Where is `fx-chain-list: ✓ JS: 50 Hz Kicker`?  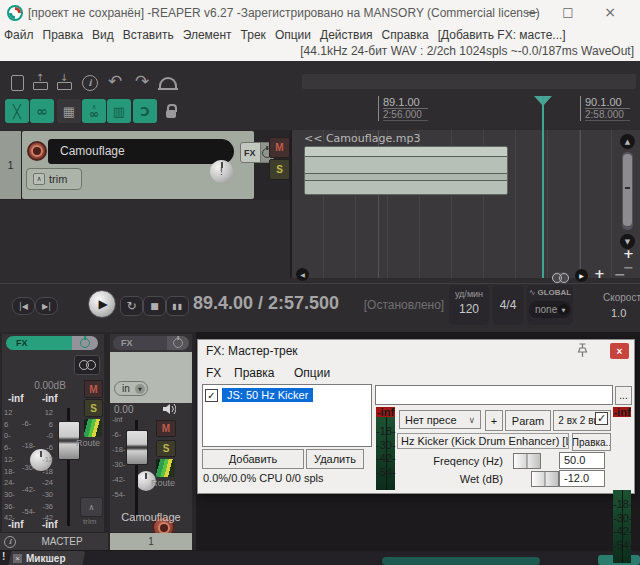 fx-chain-list: ✓ JS: 50 Hz Kicker is located at coordinates (287, 416).